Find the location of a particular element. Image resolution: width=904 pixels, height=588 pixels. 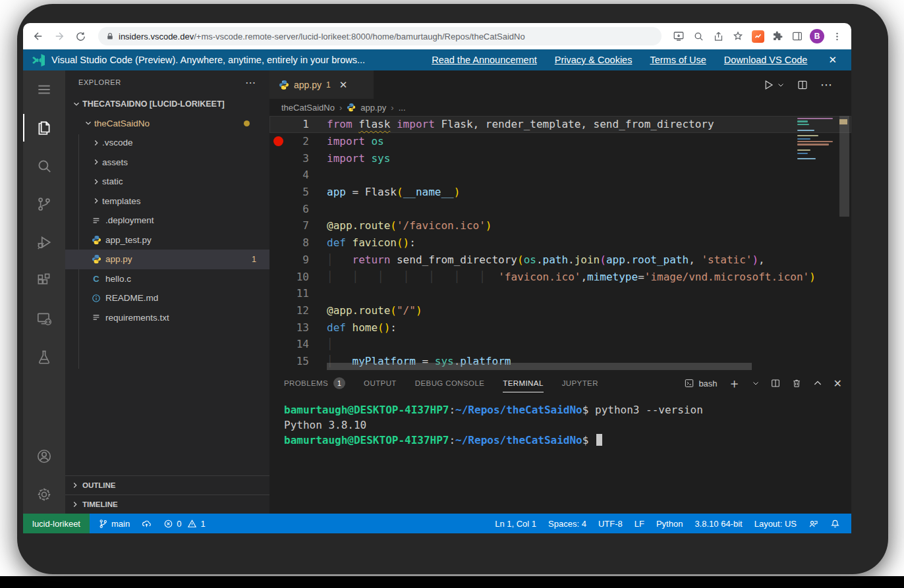

tree-item-templates: templates is located at coordinates (167, 201).